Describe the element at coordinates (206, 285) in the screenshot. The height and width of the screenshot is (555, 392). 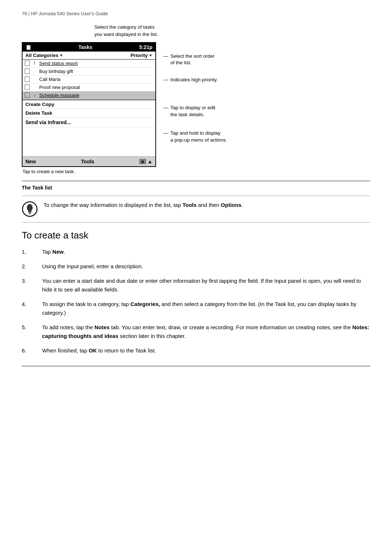
I see `step-3-text: You can enter a start date and due date …` at that location.